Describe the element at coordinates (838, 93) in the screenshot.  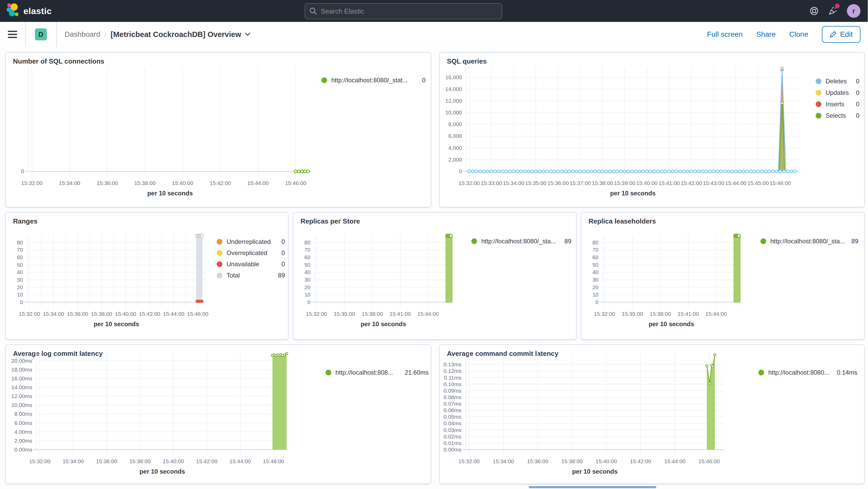
I see `legend-item: Updates0` at that location.